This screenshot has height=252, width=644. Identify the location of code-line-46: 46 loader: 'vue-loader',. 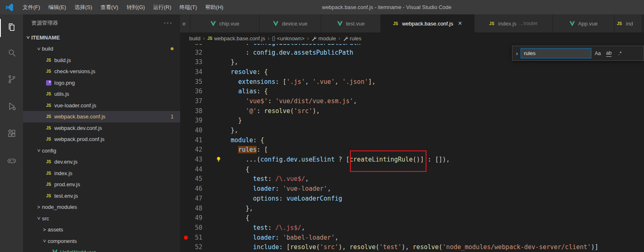
(412, 189).